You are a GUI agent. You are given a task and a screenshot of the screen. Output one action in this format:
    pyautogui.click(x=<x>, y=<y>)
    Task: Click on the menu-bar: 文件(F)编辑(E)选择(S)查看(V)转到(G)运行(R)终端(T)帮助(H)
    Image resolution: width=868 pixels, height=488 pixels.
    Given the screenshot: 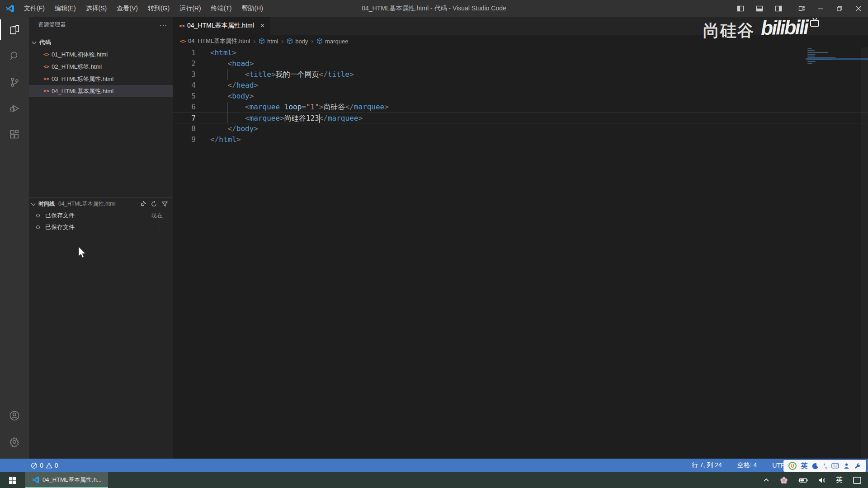 What is the action you would take?
    pyautogui.click(x=144, y=8)
    